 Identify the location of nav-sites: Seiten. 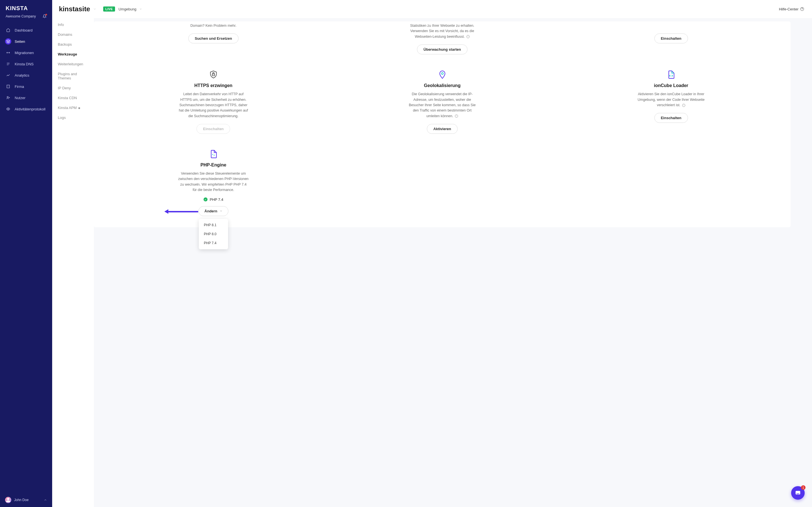
(26, 42).